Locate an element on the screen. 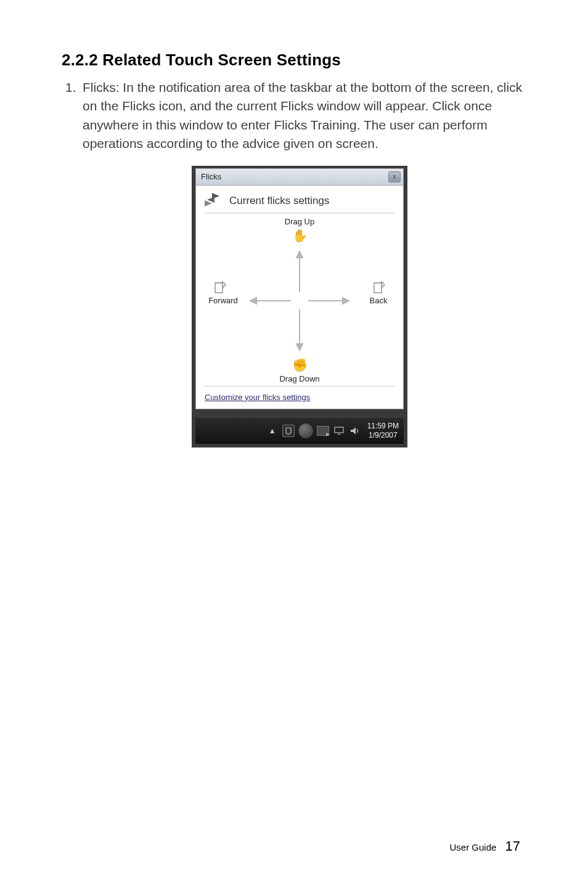  window-body: Current flicks settings Drag Up ✋ Forwar… is located at coordinates (300, 297).